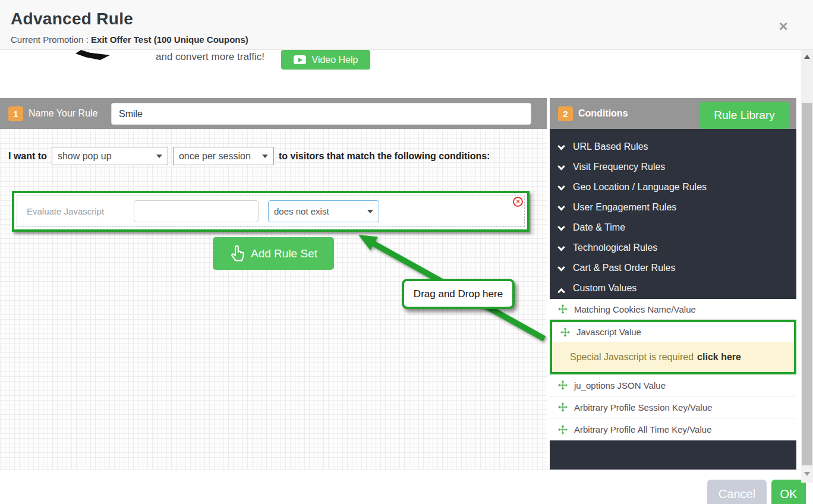  Describe the element at coordinates (300, 59) in the screenshot. I see `video-play-icon` at that location.